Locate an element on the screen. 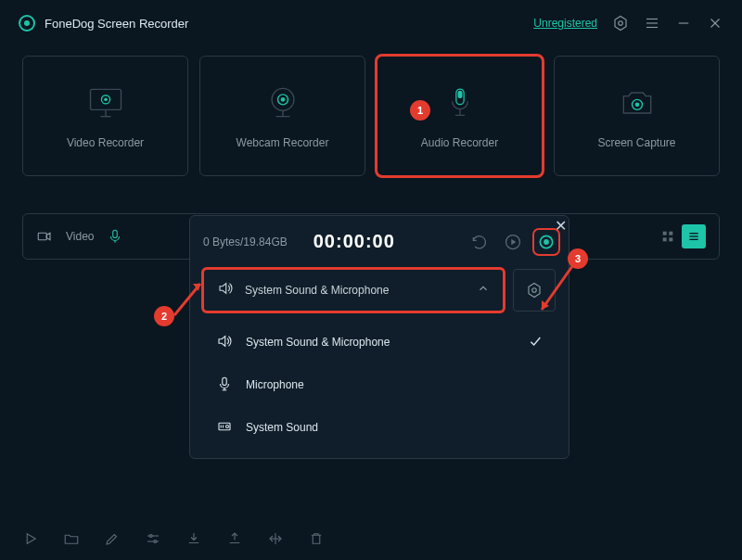 The image size is (742, 560). option-label: System Sound is located at coordinates (282, 427).